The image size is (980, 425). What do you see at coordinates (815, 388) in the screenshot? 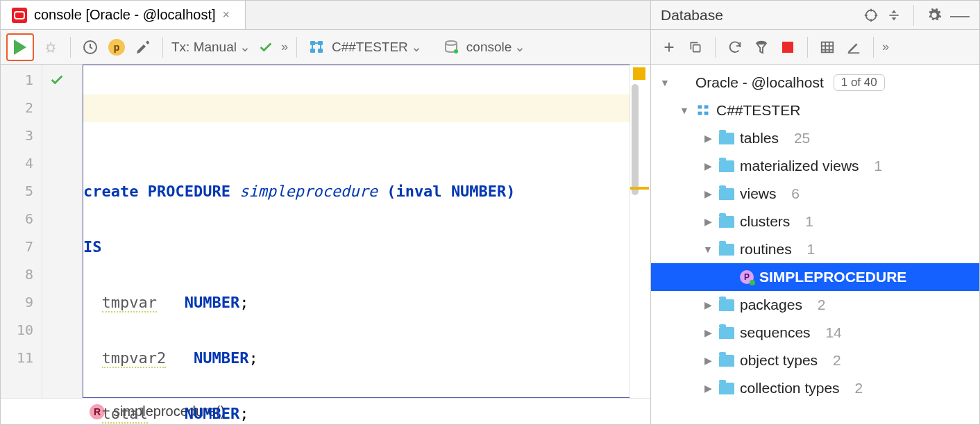
I see `tree-folder: ▶collection types 2` at bounding box center [815, 388].